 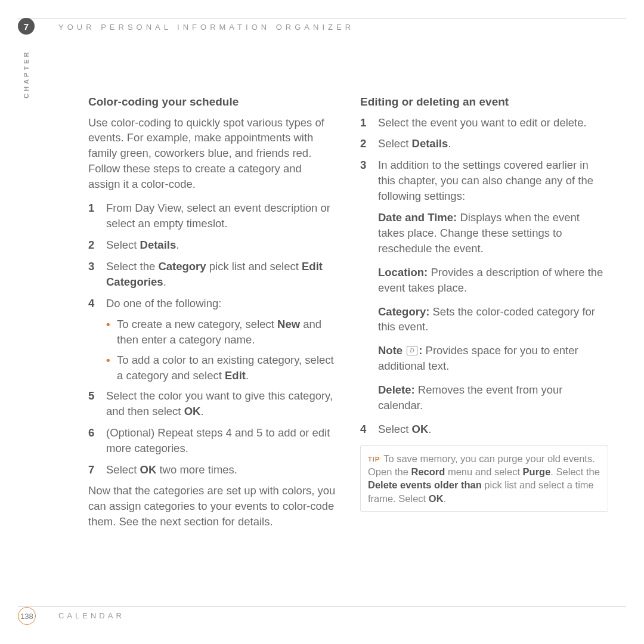 I want to click on setting-category: Category: Sets the color-coded category …, so click(x=493, y=320).